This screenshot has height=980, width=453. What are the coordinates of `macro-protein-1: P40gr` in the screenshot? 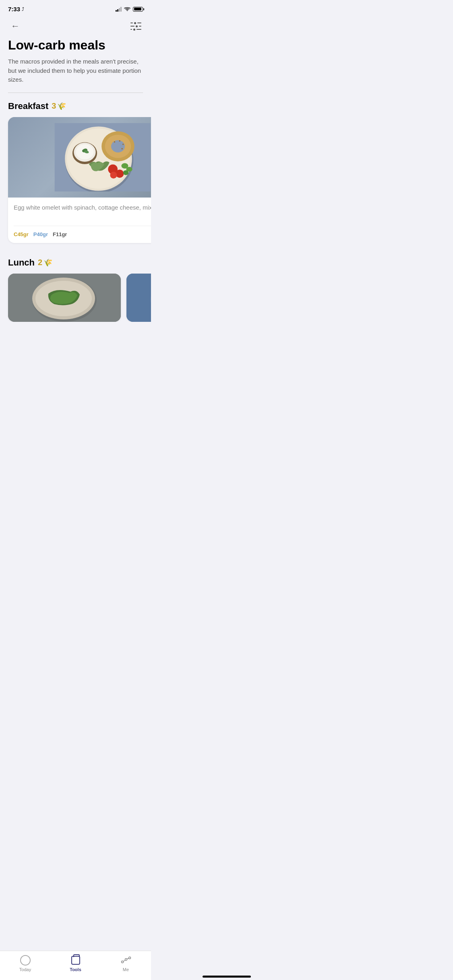 It's located at (41, 234).